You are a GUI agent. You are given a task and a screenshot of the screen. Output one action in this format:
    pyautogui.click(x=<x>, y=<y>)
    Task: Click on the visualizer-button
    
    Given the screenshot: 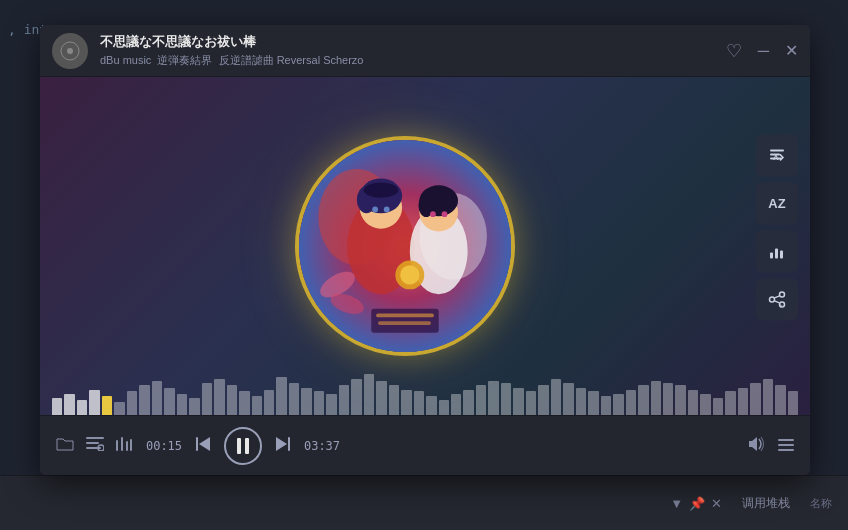 What is the action you would take?
    pyautogui.click(x=777, y=251)
    